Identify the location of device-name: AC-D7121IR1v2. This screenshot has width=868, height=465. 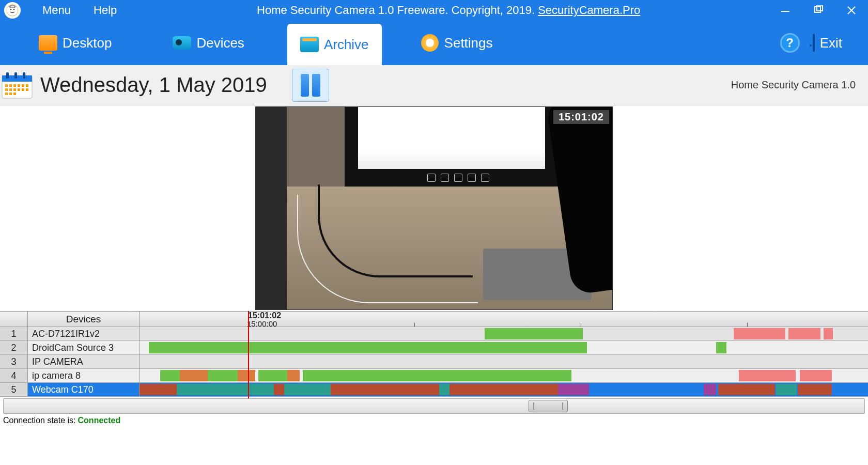
(84, 334).